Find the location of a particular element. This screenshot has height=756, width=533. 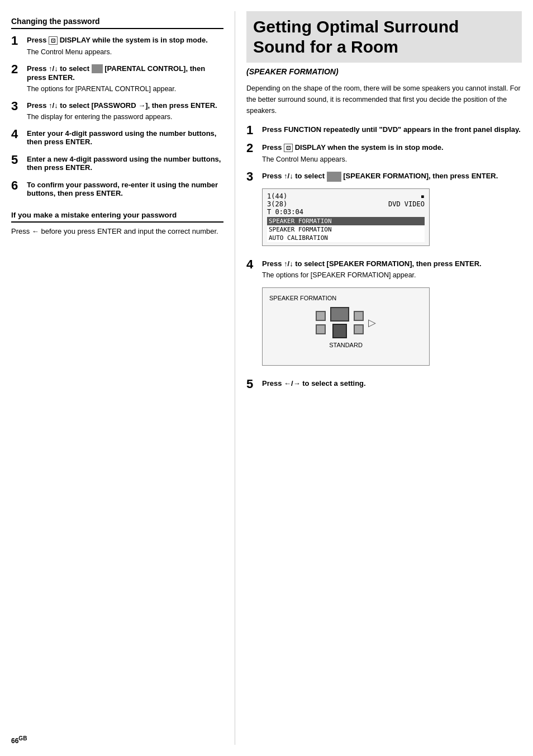

mistake-section: If you make a mistake entering your pass… is located at coordinates (117, 223).